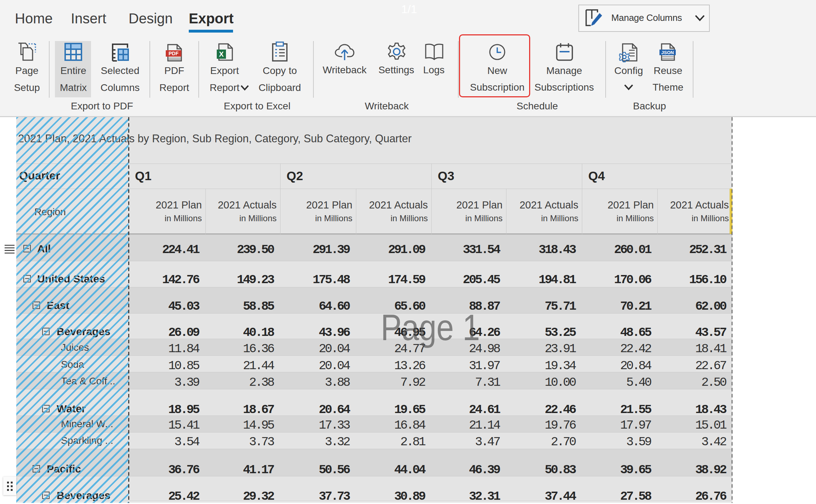 The height and width of the screenshot is (504, 816). I want to click on svg-text: X, so click(221, 54).